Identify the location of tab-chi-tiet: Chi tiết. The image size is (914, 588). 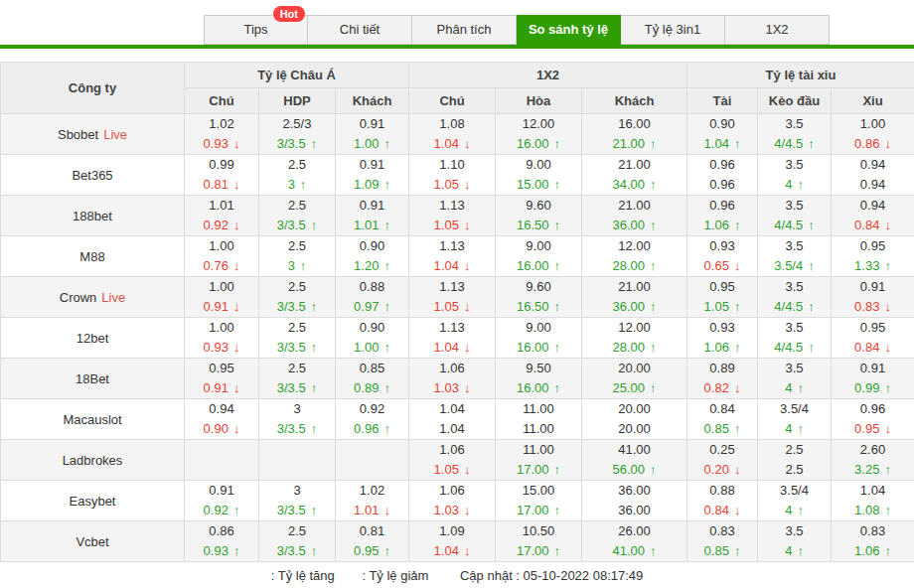
(360, 30).